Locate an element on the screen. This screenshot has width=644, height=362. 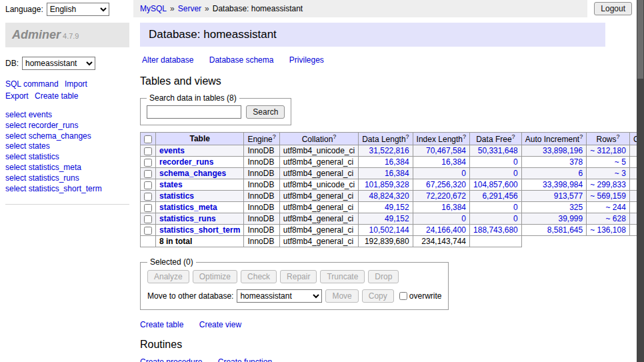
auto-increment-link: 325 is located at coordinates (576, 207).